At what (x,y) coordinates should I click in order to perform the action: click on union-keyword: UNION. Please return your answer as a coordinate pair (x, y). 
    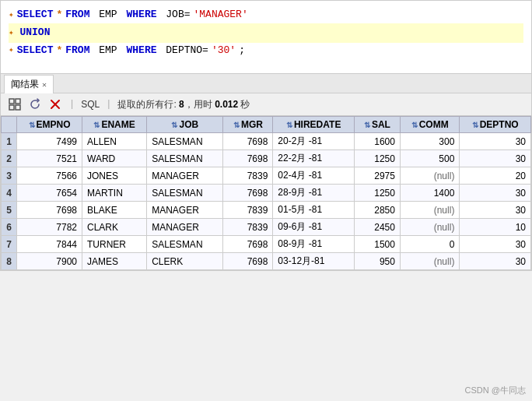
    Looking at the image, I should click on (34, 33).